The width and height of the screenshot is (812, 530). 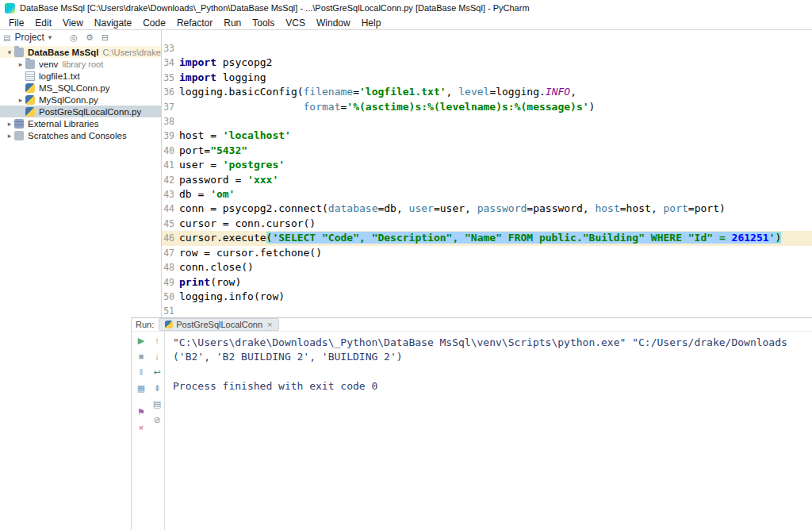 I want to click on menu-code: Code, so click(x=154, y=23).